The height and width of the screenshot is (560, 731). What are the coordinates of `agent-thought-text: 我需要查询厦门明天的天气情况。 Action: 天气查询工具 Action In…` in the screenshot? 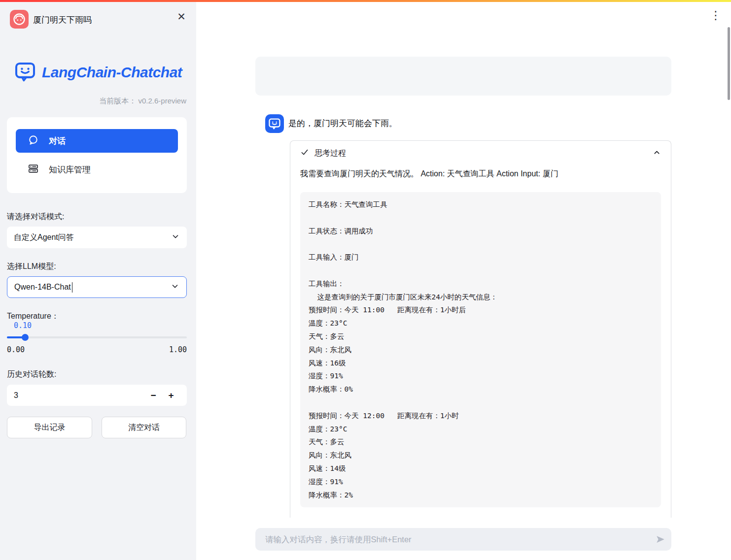 It's located at (481, 174).